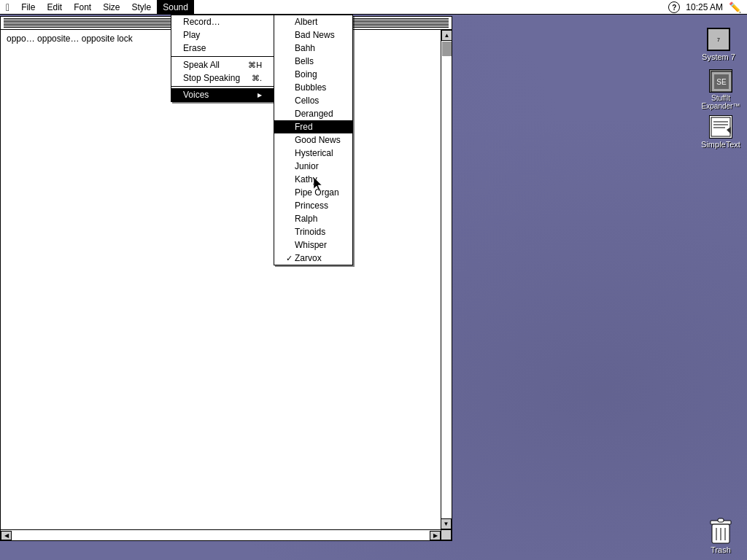 The height and width of the screenshot is (560, 747). What do you see at coordinates (314, 179) in the screenshot?
I see `voice-kathy: Kathy` at bounding box center [314, 179].